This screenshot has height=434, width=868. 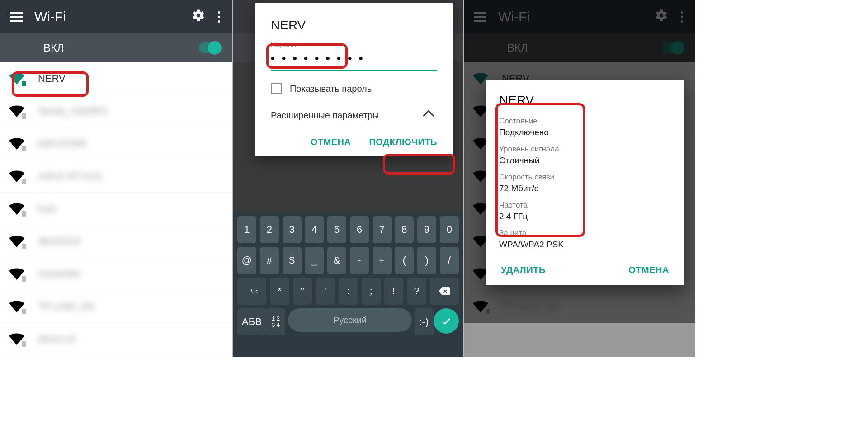 What do you see at coordinates (252, 291) in the screenshot?
I see `keyboard-shift-key: = \ <` at bounding box center [252, 291].